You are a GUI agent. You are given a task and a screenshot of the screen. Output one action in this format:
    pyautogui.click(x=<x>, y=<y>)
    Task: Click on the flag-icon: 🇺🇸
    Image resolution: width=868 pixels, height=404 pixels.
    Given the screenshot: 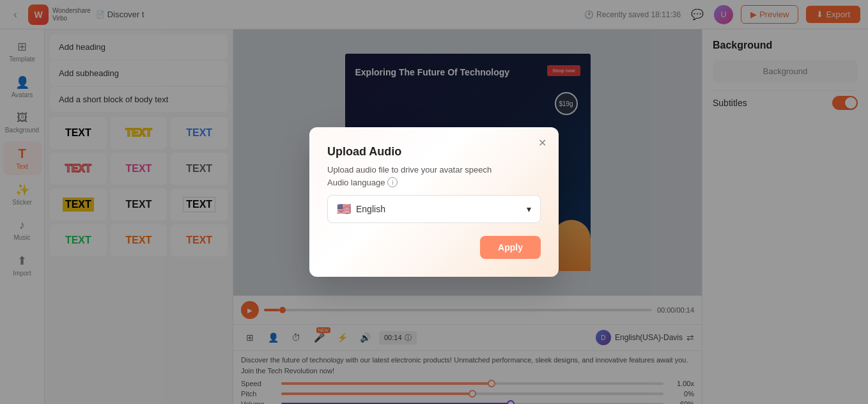 What is the action you would take?
    pyautogui.click(x=344, y=209)
    